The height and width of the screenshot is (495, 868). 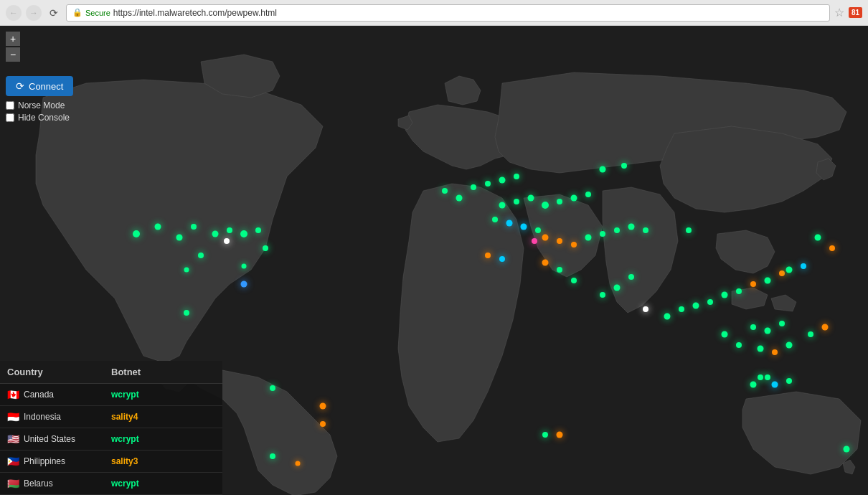 What do you see at coordinates (59, 461) in the screenshot?
I see `country-cell: 🇵🇭 Philippines` at bounding box center [59, 461].